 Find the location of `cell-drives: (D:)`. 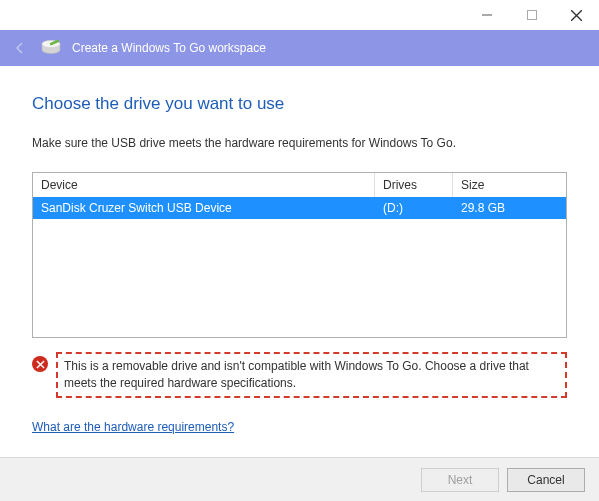

cell-drives: (D:) is located at coordinates (414, 208).